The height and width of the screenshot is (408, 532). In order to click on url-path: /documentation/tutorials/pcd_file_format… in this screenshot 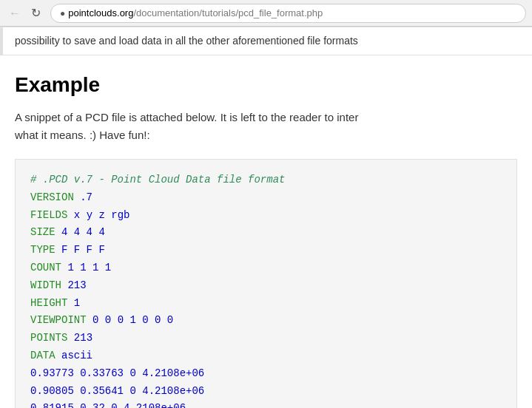, I will do `click(228, 13)`.